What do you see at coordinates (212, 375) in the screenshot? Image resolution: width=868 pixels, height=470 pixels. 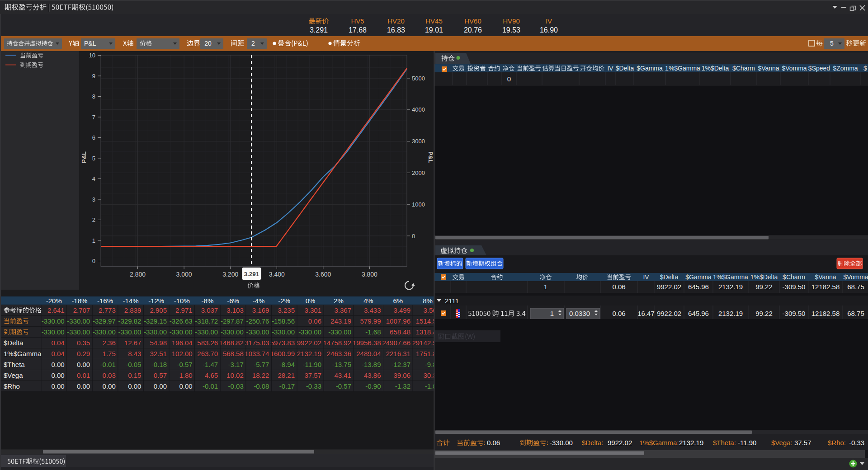 I see `svg-text: 4.65` at bounding box center [212, 375].